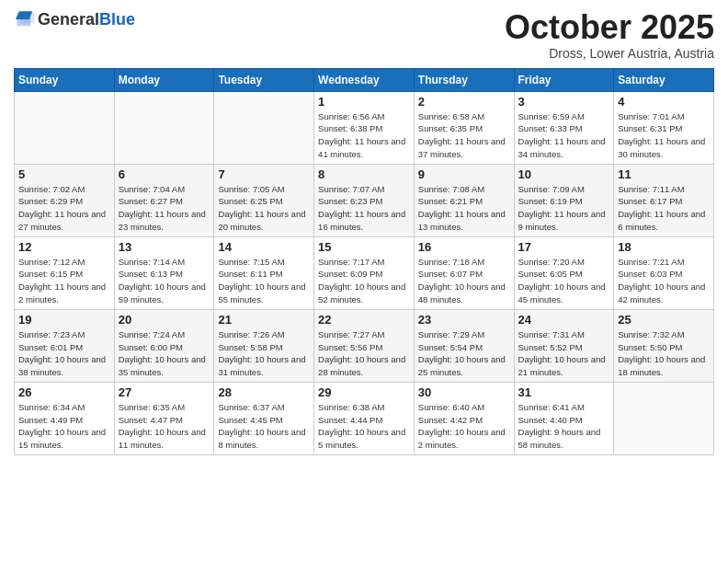 Image resolution: width=728 pixels, height=563 pixels. Describe the element at coordinates (664, 208) in the screenshot. I see `day-info: Sunrise: 7:11 AM Sunset: 6:17 PM Dayligh…` at that location.